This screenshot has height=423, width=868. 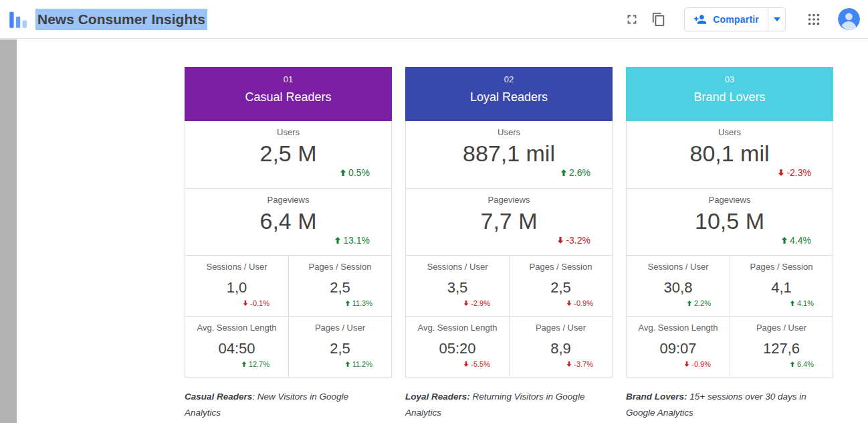 I want to click on caption-casual-readers: Casual Readers: New Visitors in Google A…, so click(x=285, y=405).